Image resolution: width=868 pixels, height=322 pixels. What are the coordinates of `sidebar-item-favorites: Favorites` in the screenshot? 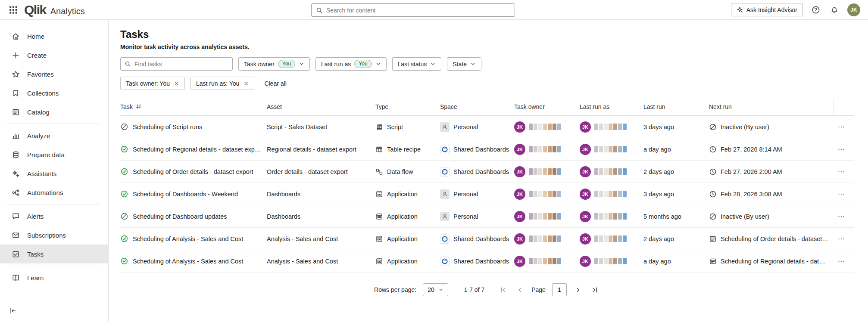 It's located at (54, 74).